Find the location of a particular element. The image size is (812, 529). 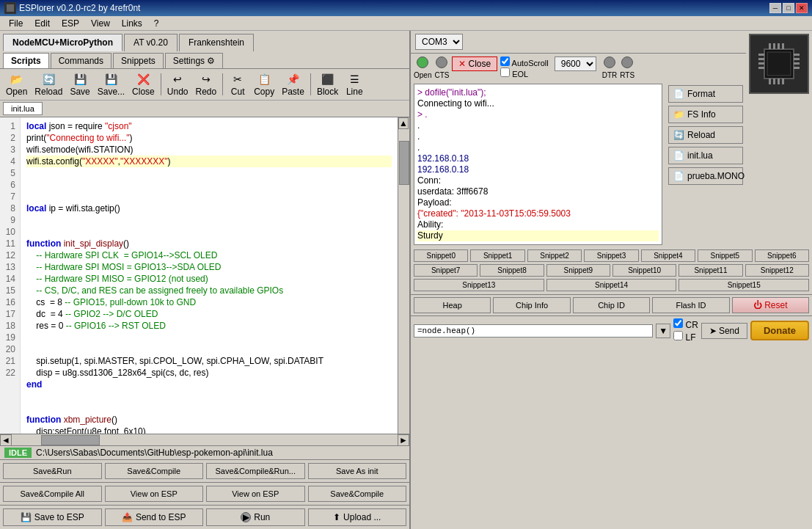

lf-label: LF is located at coordinates (686, 337).